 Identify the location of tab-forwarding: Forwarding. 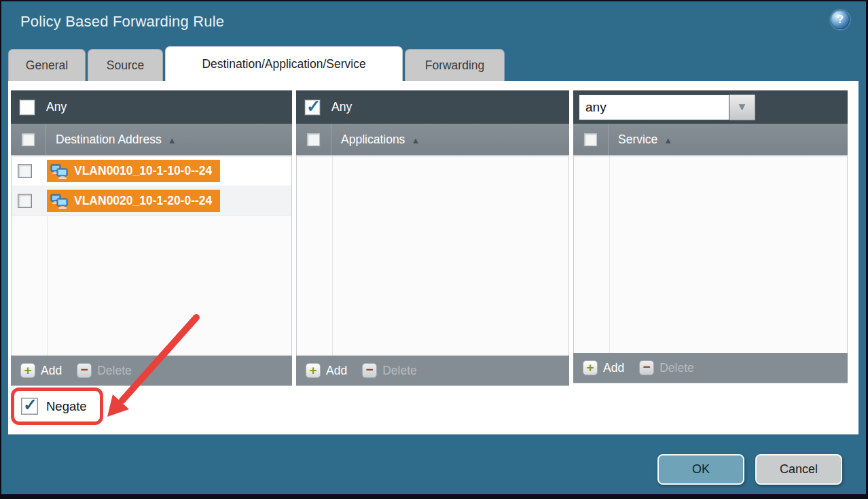
(455, 65).